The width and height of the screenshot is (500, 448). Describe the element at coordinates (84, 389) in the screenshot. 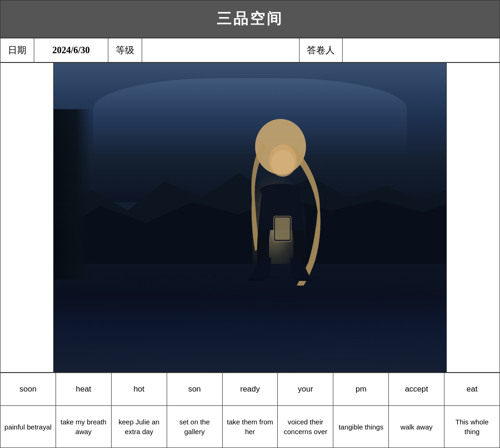

I see `word-cell-1: heat` at that location.